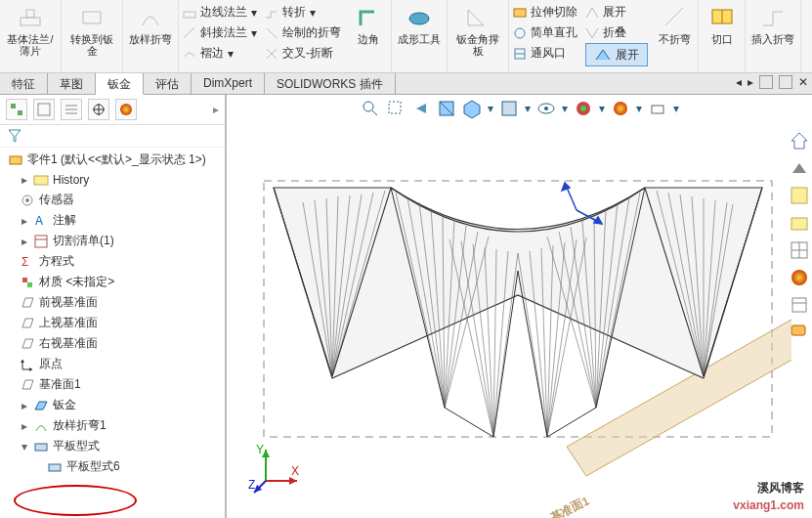  What do you see at coordinates (112, 137) in the screenshot?
I see `filter-bar` at bounding box center [112, 137].